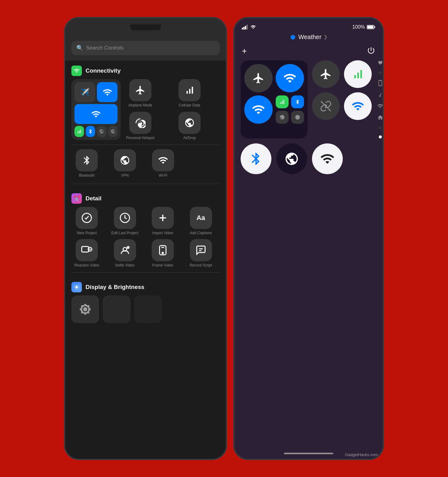 This screenshot has width=448, height=477. I want to click on right-wifi-active-btn, so click(290, 78).